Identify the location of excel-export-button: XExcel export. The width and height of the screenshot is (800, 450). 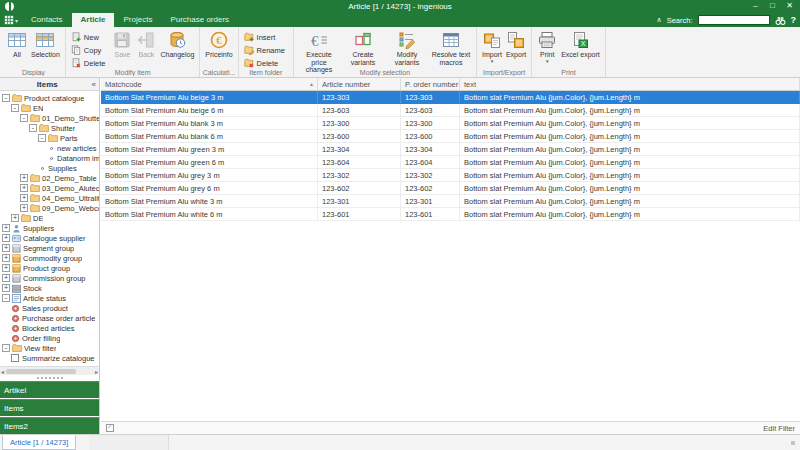
(580, 44).